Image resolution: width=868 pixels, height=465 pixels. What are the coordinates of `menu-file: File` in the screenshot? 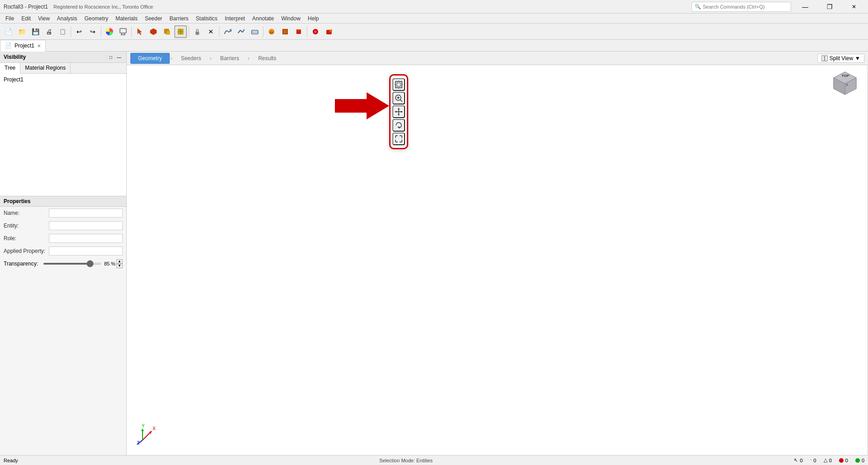 It's located at (10, 19).